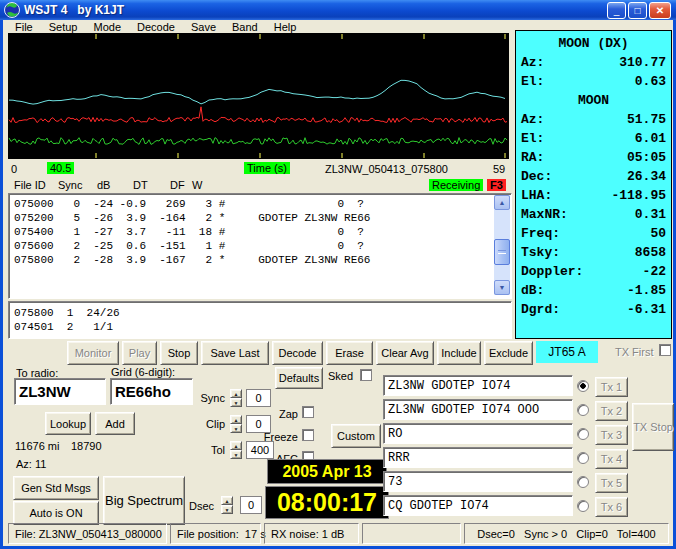  Describe the element at coordinates (70, 185) in the screenshot. I see `col-sync: Sync` at that location.